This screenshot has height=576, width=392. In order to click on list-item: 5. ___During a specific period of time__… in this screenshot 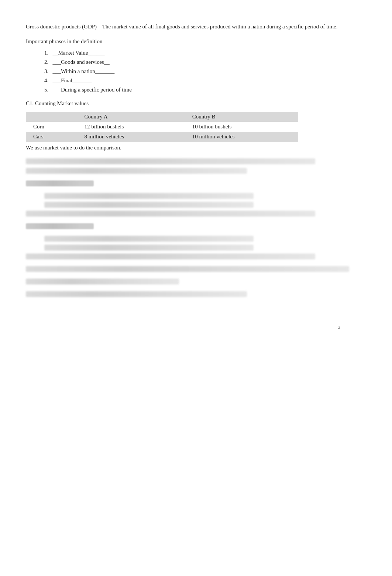, I will do `click(205, 90)`.